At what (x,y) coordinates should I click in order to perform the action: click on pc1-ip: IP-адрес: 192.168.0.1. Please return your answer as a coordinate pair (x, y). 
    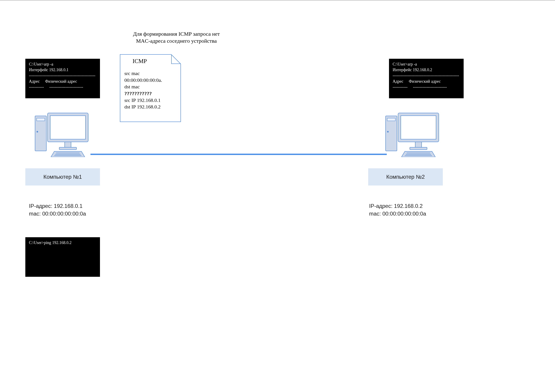
    Looking at the image, I should click on (58, 206).